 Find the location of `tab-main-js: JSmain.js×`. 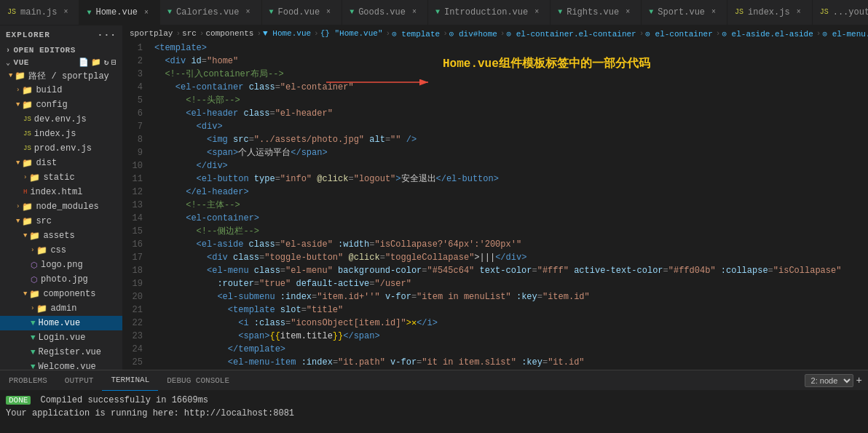

tab-main-js: JSmain.js× is located at coordinates (39, 12).